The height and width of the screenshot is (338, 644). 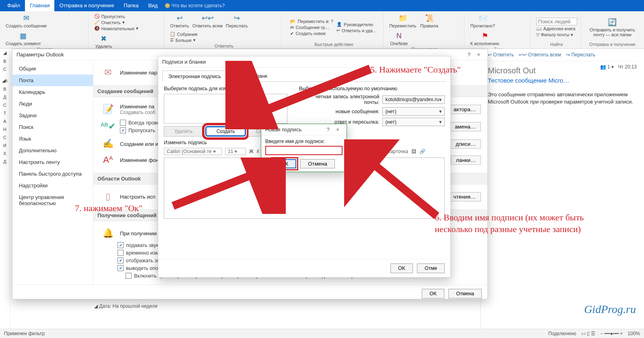 I want to click on cat-language: Язык, so click(x=53, y=139).